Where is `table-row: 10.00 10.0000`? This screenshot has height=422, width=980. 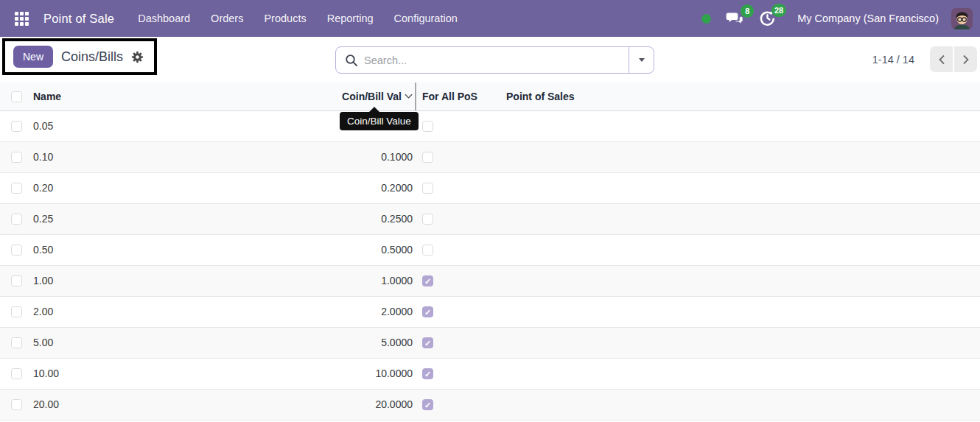 table-row: 10.00 10.0000 is located at coordinates (490, 373).